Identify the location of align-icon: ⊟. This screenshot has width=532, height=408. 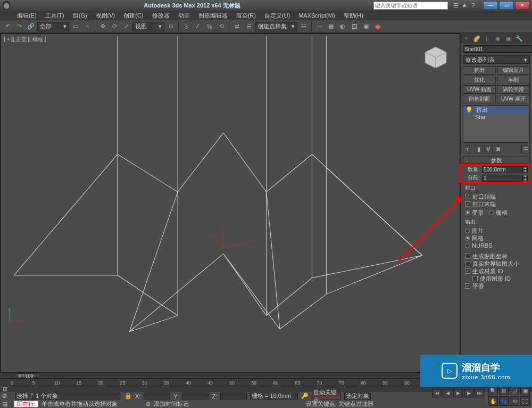
(248, 27).